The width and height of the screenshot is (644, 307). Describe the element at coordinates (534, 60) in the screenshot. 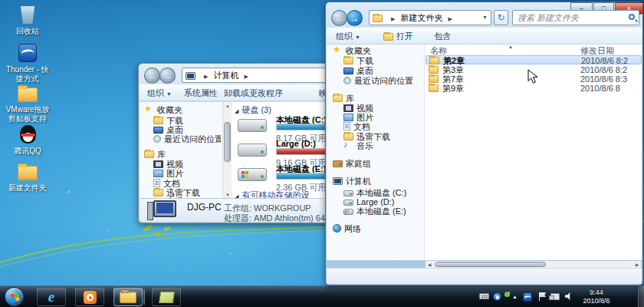

I see `file-row-selected: 第2章 2010/8/6 8:2` at that location.